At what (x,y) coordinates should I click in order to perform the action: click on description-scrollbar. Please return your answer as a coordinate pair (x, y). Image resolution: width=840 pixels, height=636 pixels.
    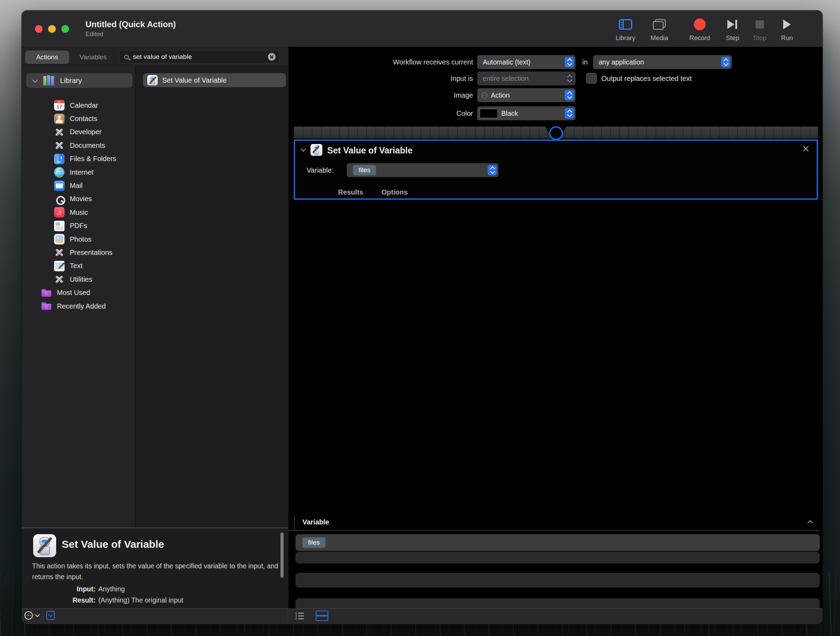
    Looking at the image, I should click on (282, 555).